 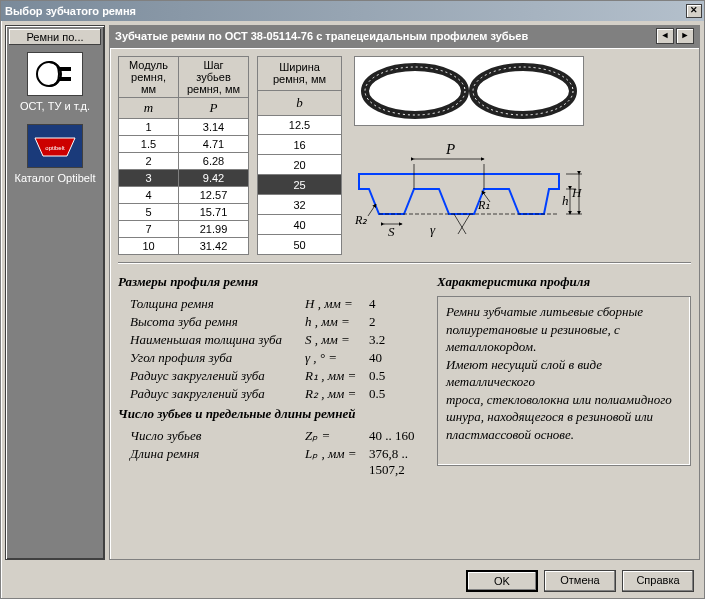 I want to click on table-row: 721.99, so click(x=184, y=230).